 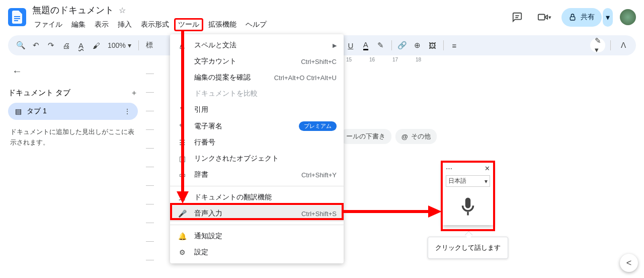 What do you see at coordinates (335, 45) in the screenshot?
I see `chevron-right-icon: ▶` at bounding box center [335, 45].